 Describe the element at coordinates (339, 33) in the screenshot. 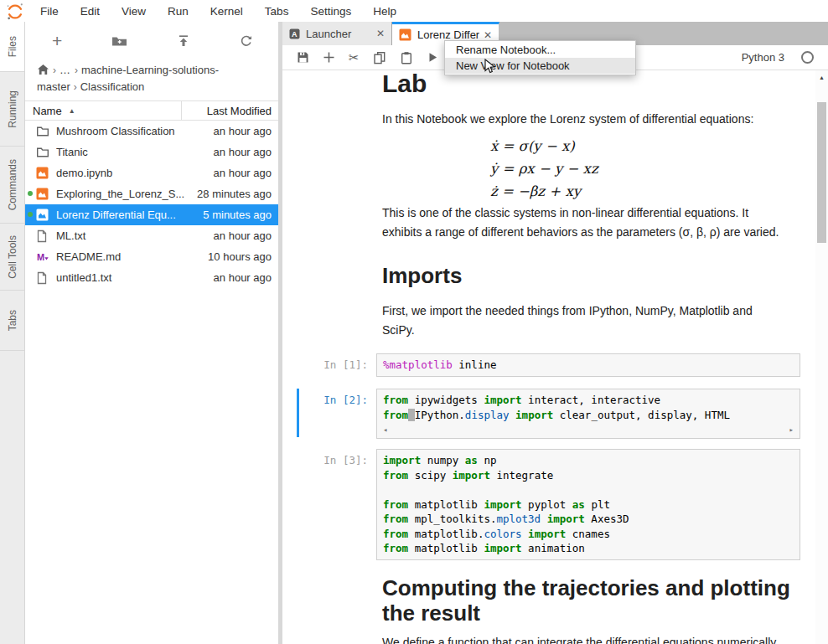

I see `tab-label: Launcher` at that location.